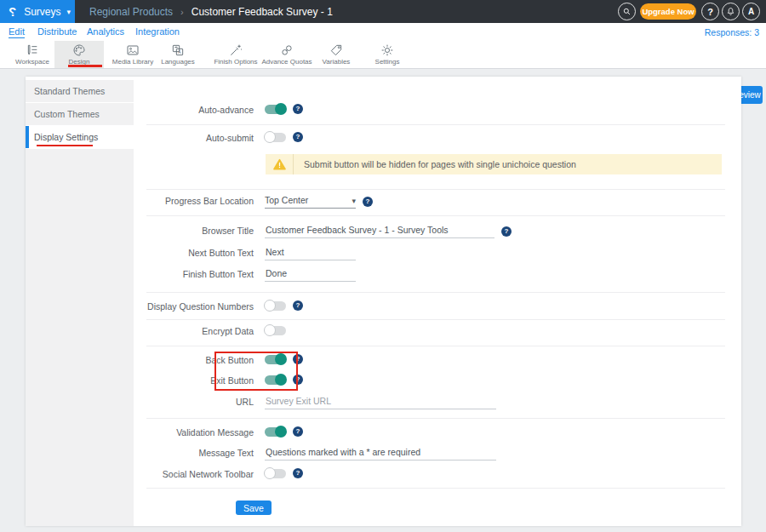 The image size is (766, 532). What do you see at coordinates (383, 12) in the screenshot?
I see `top-header-bar: ? Surveys ▾ Regional Products › Customer…` at bounding box center [383, 12].